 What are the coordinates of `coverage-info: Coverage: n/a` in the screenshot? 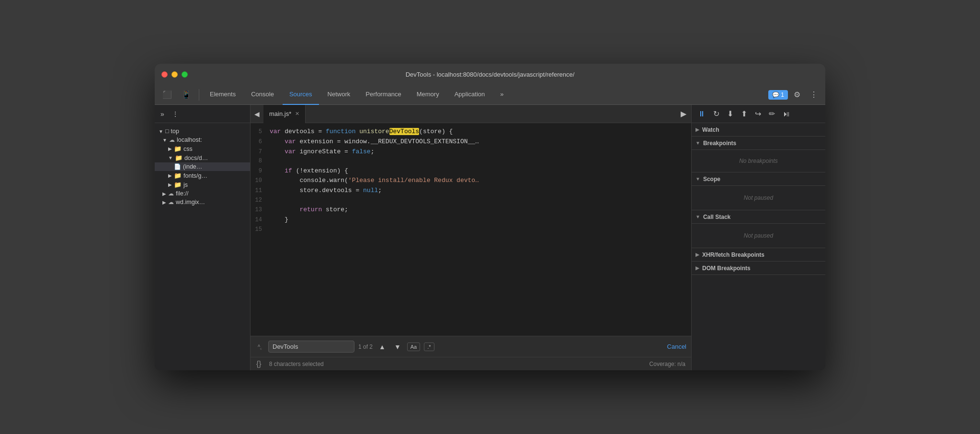 It's located at (668, 364).